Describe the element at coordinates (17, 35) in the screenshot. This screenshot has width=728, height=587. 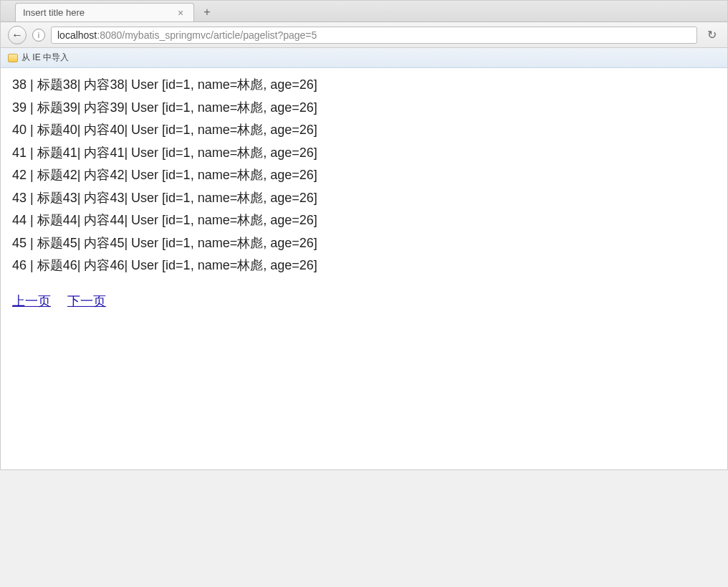
I see `back-button: ←` at that location.